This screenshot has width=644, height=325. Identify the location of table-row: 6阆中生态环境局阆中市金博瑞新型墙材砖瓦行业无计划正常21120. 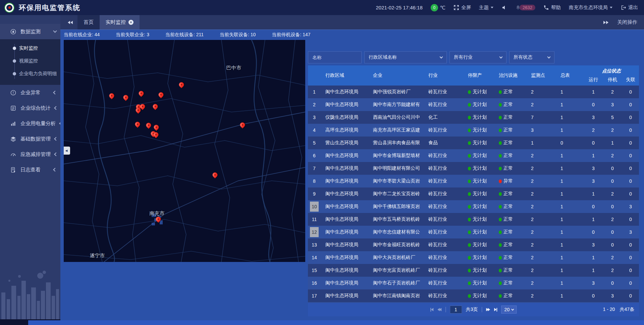
(474, 156).